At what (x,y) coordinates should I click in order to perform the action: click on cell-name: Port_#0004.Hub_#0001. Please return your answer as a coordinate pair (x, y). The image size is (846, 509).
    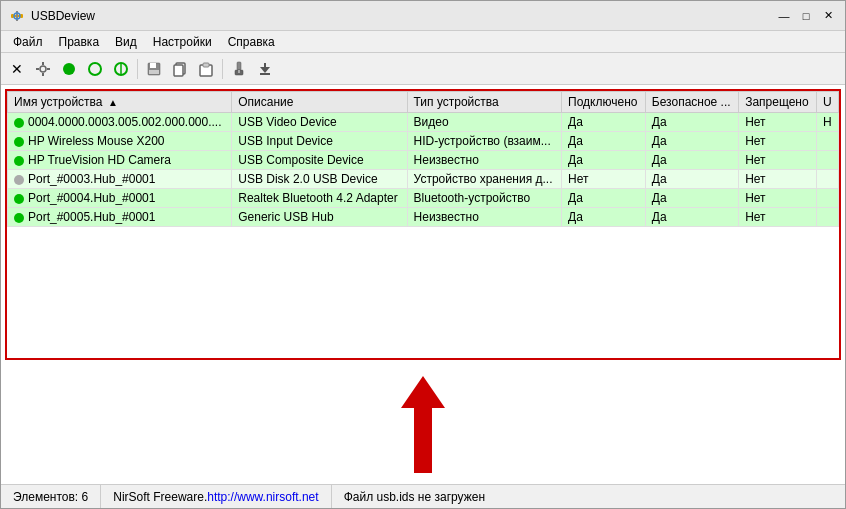
    Looking at the image, I should click on (120, 198).